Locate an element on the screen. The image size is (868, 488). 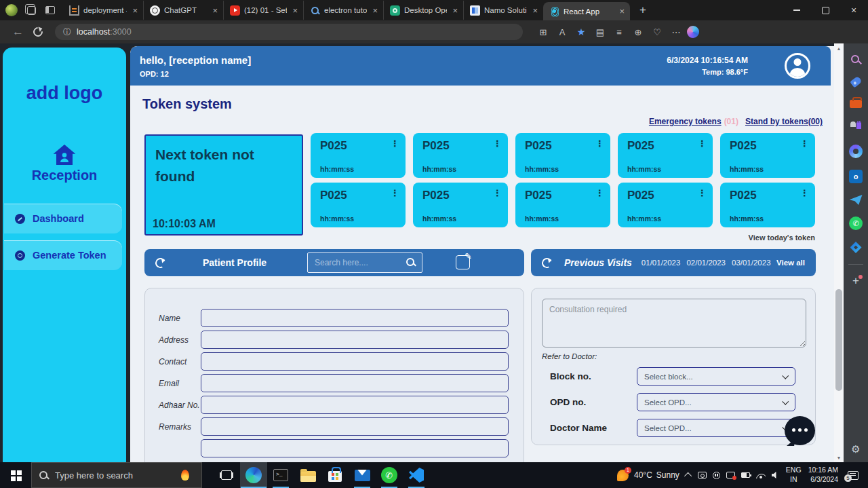
tab-actions-icon is located at coordinates (50, 10).